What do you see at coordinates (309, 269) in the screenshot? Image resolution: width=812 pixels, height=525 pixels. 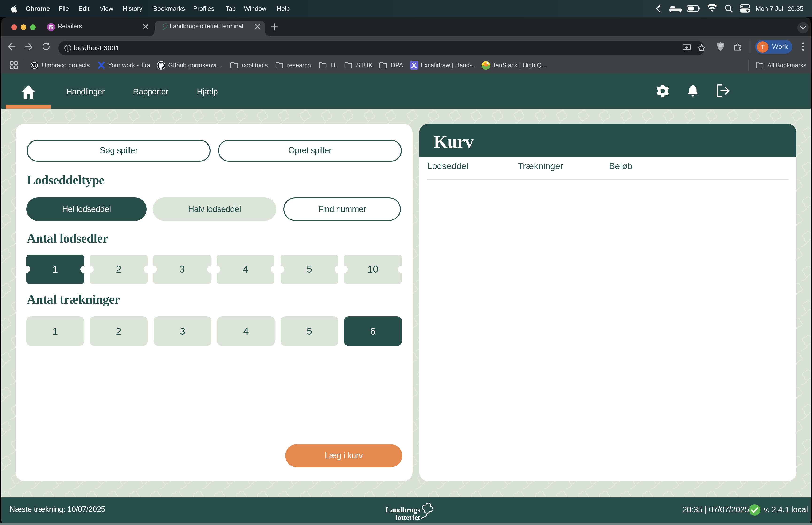 I see `svg-text: 5` at bounding box center [309, 269].